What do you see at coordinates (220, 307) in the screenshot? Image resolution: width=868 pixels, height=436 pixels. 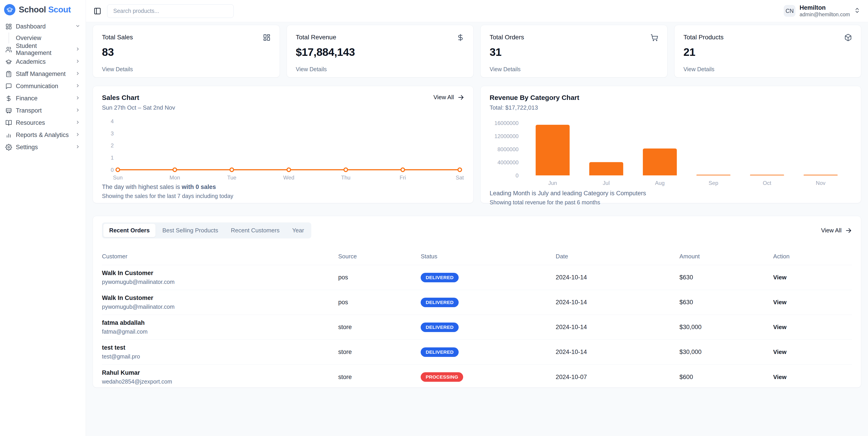 I see `customer-email: pywomugub@mailinator.com` at bounding box center [220, 307].